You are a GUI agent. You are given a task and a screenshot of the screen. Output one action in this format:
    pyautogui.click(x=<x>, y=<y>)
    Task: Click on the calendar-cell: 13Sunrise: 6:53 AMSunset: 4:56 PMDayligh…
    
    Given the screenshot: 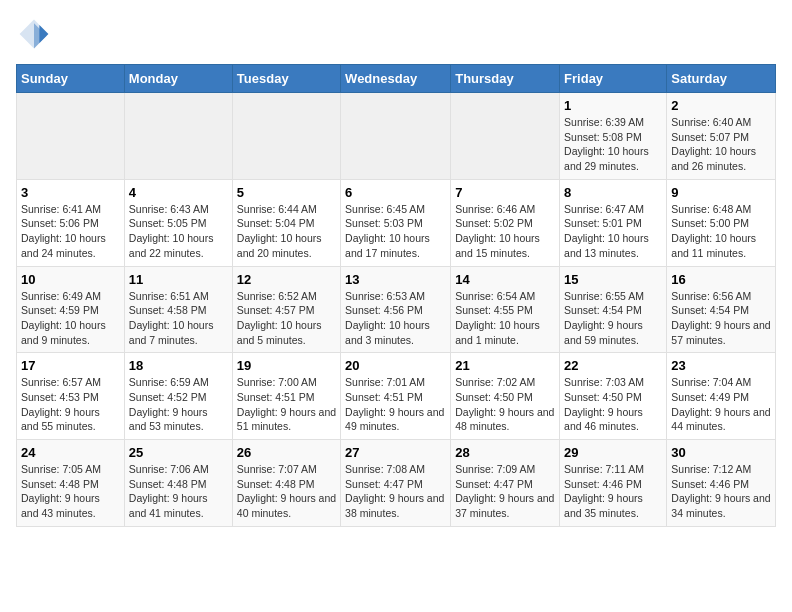 What is the action you would take?
    pyautogui.click(x=396, y=310)
    